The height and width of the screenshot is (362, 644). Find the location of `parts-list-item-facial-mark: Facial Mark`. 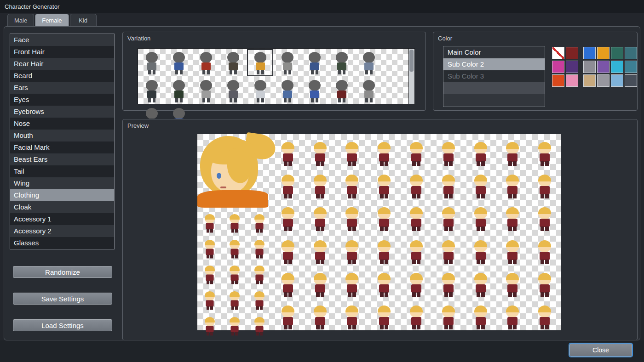

parts-list-item-facial-mark: Facial Mark is located at coordinates (62, 147).